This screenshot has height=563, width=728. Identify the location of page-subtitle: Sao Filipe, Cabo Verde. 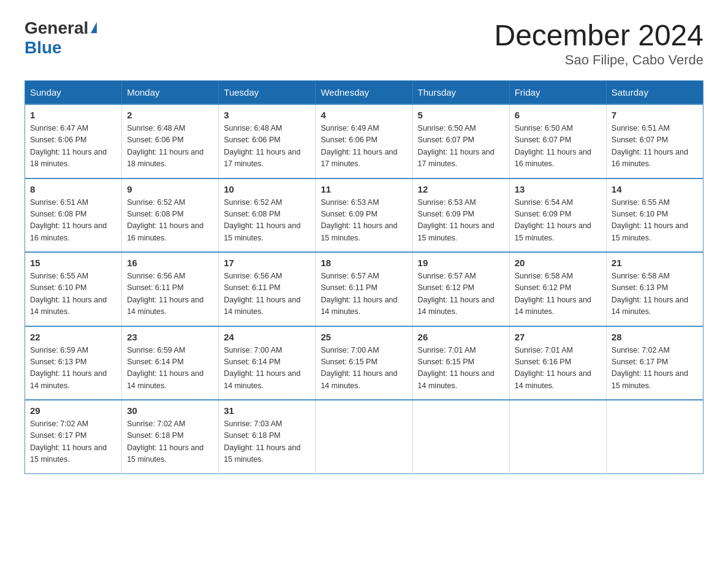
(599, 60).